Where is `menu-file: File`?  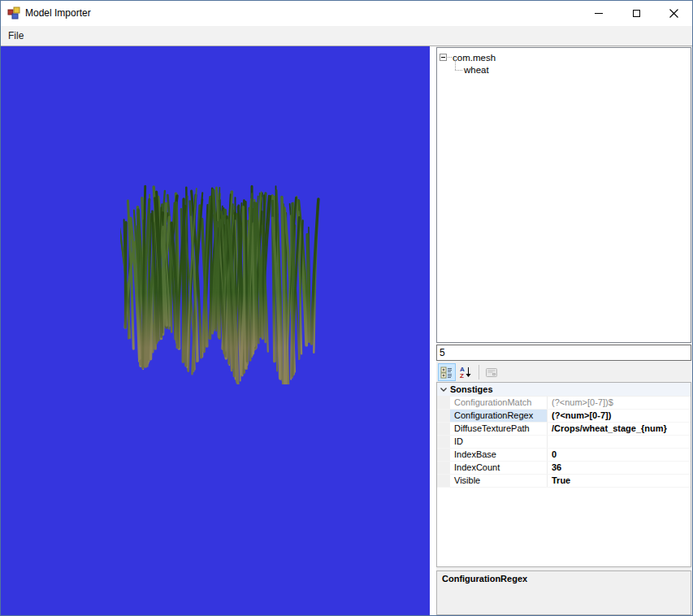
menu-file: File is located at coordinates (16, 36).